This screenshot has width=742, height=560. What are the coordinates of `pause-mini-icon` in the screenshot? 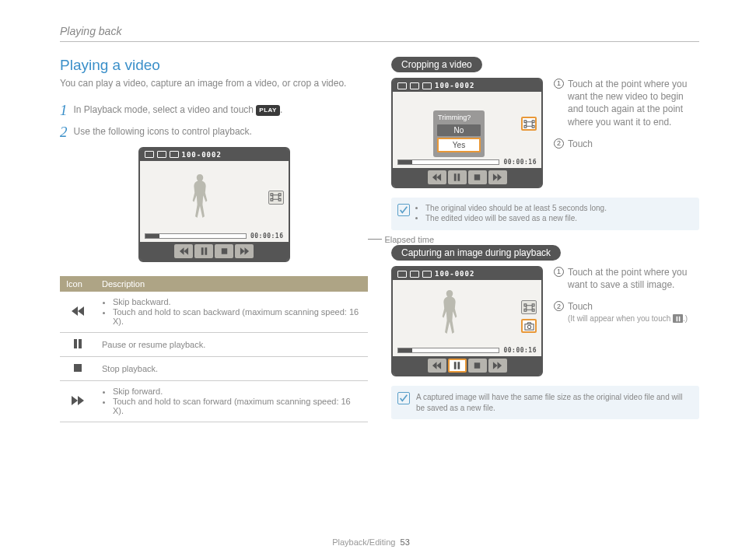 It's located at (678, 319).